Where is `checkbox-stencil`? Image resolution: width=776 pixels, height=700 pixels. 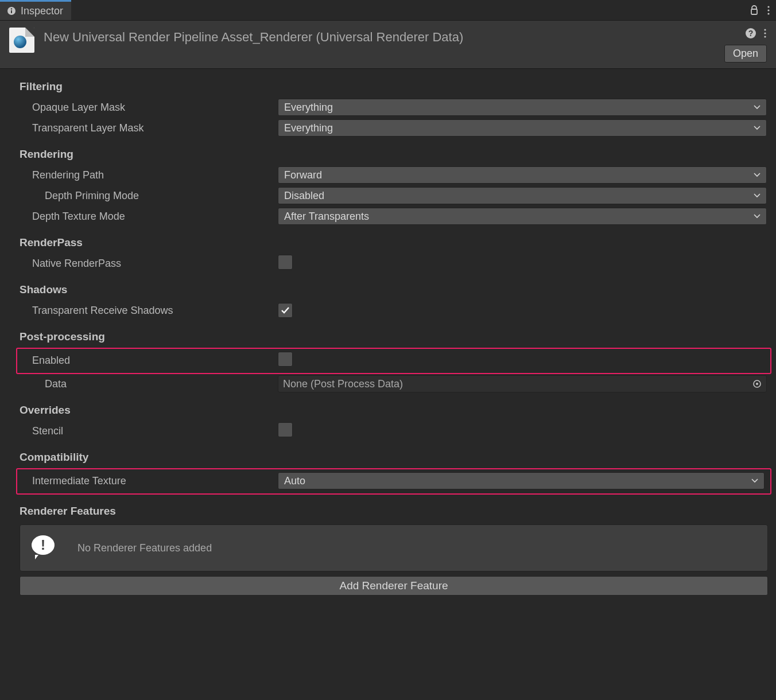 checkbox-stencil is located at coordinates (285, 430).